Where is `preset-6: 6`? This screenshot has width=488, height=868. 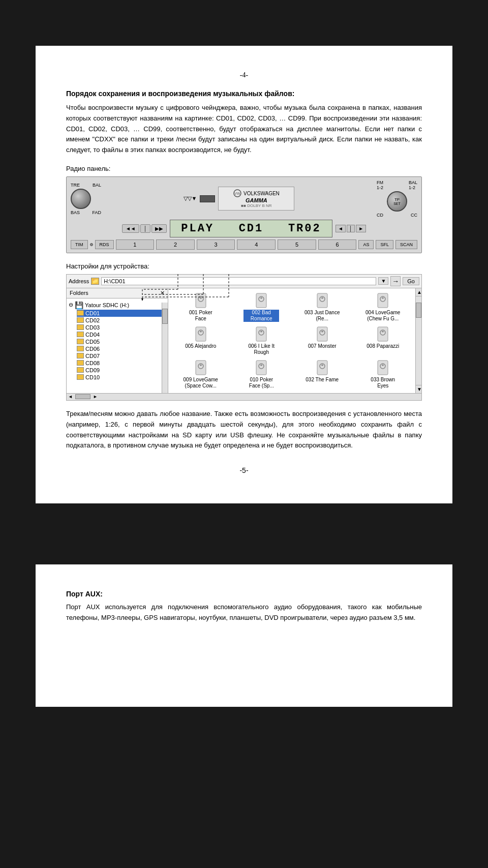
preset-6: 6 is located at coordinates (338, 245).